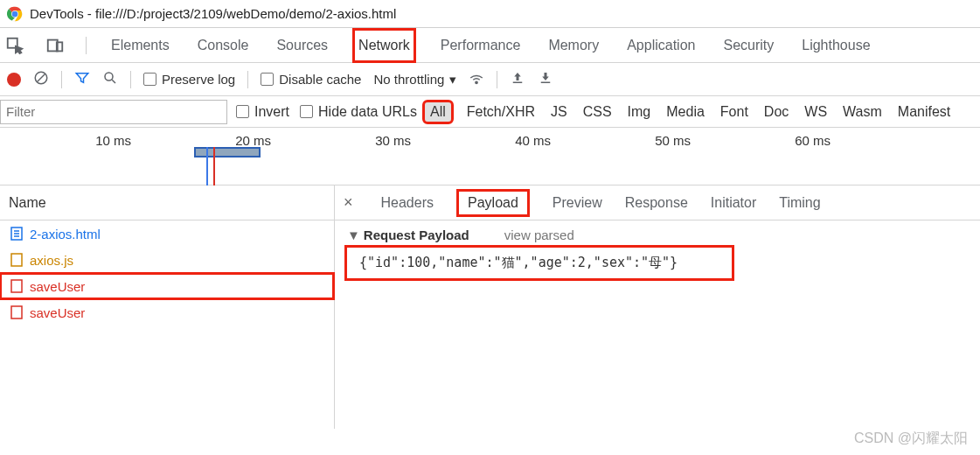 The height and width of the screenshot is (455, 980). What do you see at coordinates (640, 112) in the screenshot?
I see `filter-type-img: Img` at bounding box center [640, 112].